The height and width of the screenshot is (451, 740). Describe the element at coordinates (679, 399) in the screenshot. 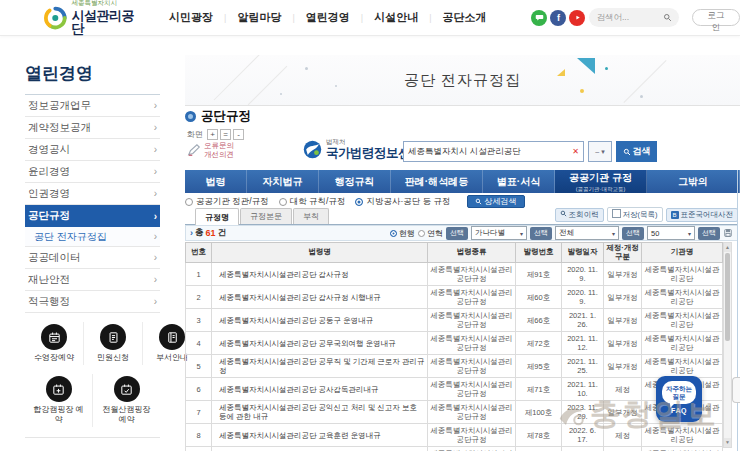

I see `faq-button: 자주하는 질문 FAQ` at that location.